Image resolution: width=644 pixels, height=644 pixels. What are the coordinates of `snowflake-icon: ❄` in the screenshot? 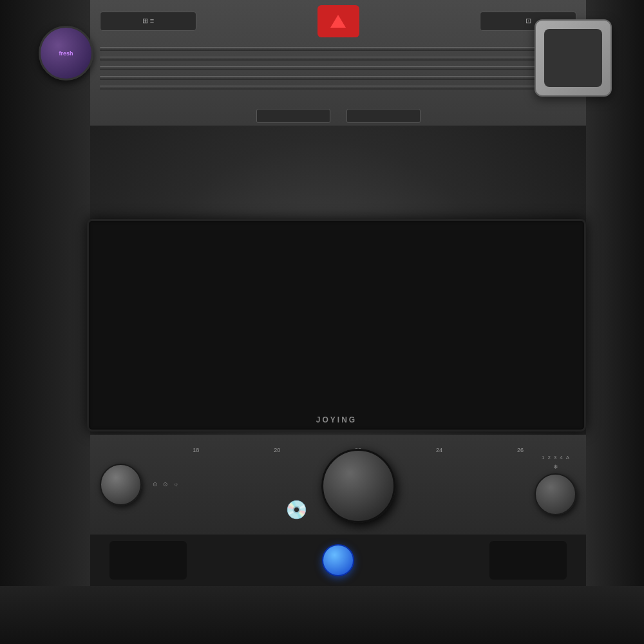 It's located at (556, 467).